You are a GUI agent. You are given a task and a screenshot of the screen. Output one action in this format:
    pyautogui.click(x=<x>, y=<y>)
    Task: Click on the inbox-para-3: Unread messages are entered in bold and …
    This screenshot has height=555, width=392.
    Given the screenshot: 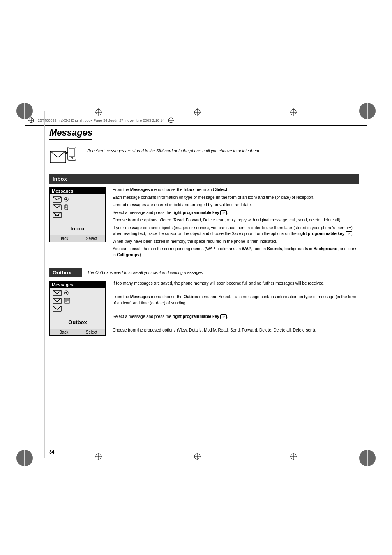 What is the action you would take?
    pyautogui.click(x=236, y=205)
    